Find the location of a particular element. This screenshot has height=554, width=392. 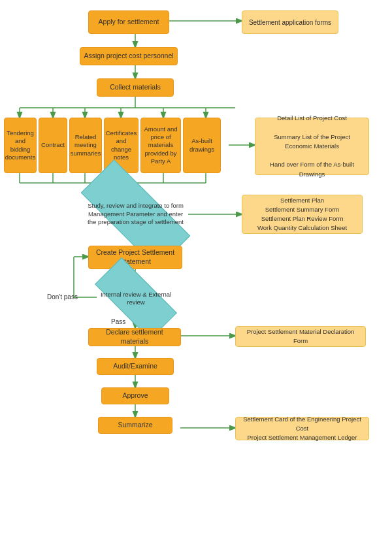

amount-box: Amount and price of materials provided b… is located at coordinates (161, 145).